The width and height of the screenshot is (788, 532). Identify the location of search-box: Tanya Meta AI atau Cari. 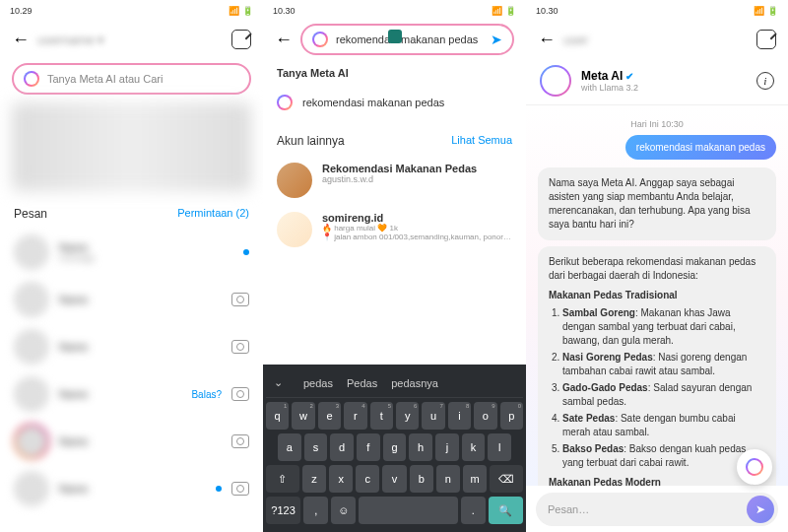
(132, 79).